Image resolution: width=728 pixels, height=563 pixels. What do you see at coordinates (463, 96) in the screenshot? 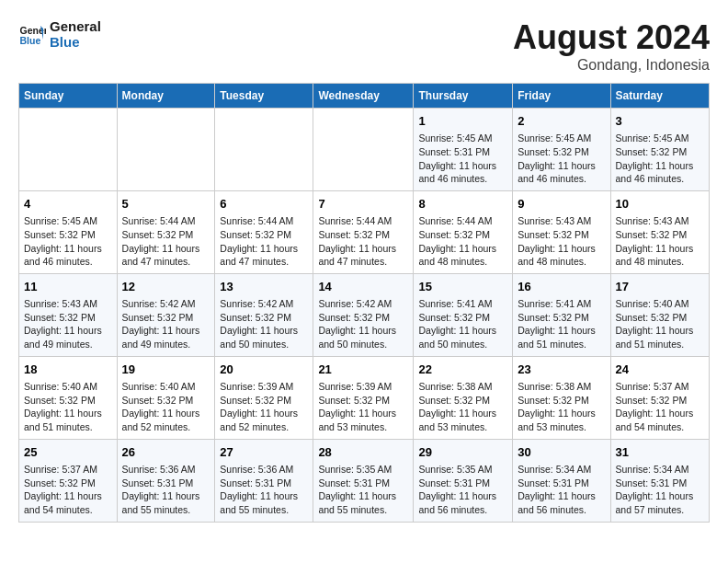
I see `day-header-thursday: Thursday` at bounding box center [463, 96].